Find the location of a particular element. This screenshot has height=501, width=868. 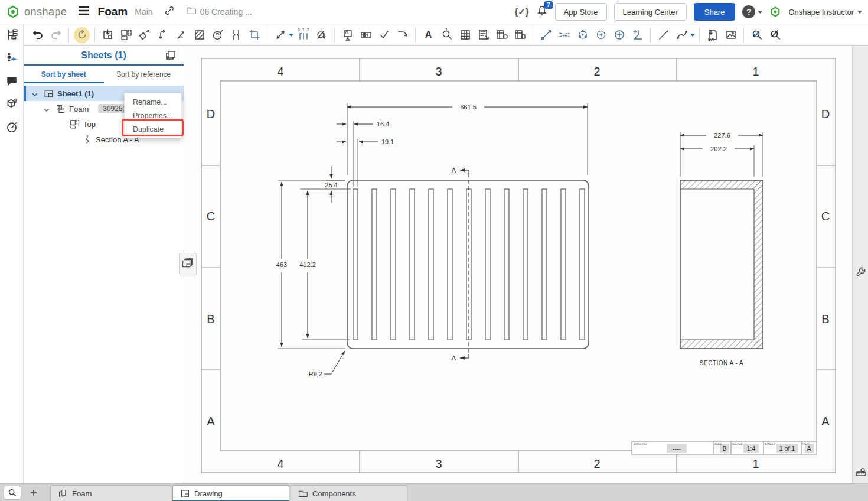

dim-top-margin-text: 25.4 is located at coordinates (331, 185).